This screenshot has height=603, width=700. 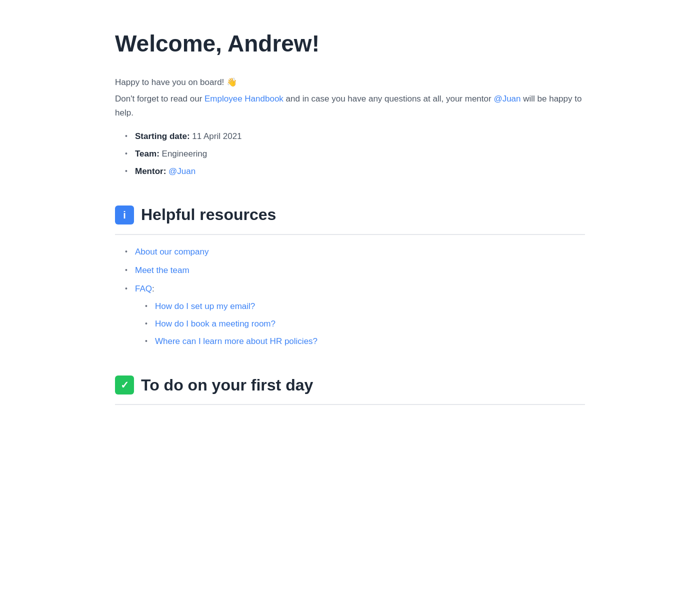 I want to click on resource-meet-team: Meet the team, so click(x=355, y=270).